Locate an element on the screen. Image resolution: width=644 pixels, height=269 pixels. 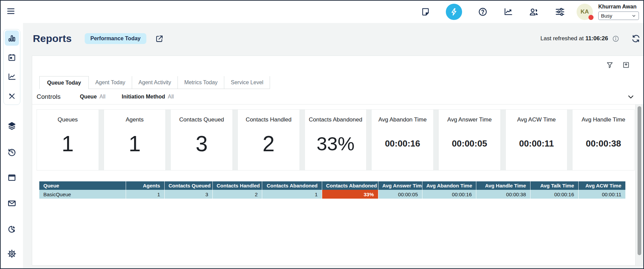
last-refreshed-label: Last refreshed at is located at coordinates (562, 39).